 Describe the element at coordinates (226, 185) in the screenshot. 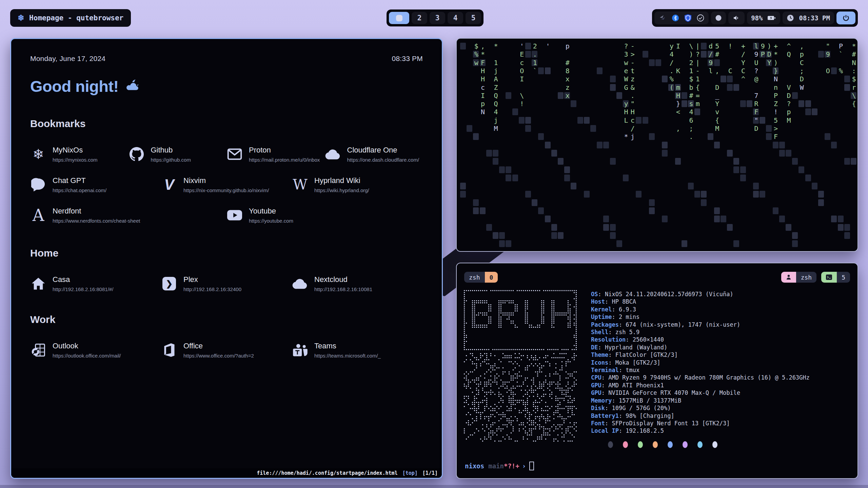

I see `bookmark-item: V Nixvim https://nix-community.github.io…` at that location.